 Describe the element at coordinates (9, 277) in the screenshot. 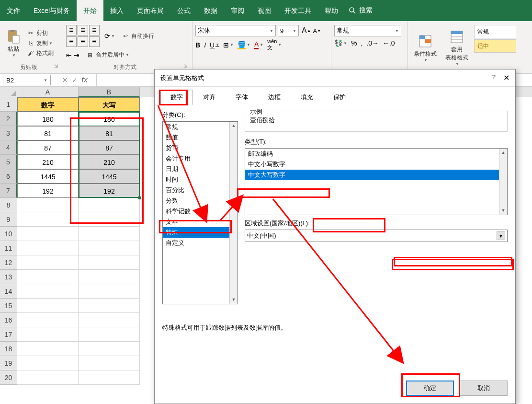

I see `row-header: 13` at that location.